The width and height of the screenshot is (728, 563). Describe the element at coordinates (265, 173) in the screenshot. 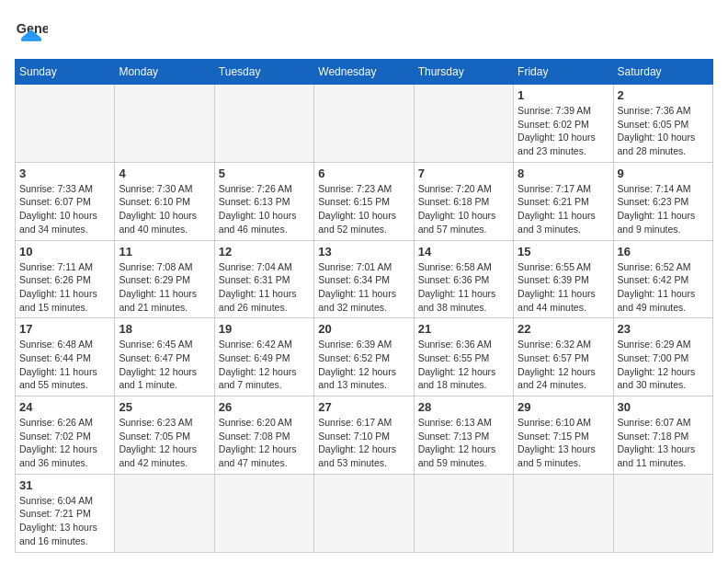

I see `day-number: 5` at that location.